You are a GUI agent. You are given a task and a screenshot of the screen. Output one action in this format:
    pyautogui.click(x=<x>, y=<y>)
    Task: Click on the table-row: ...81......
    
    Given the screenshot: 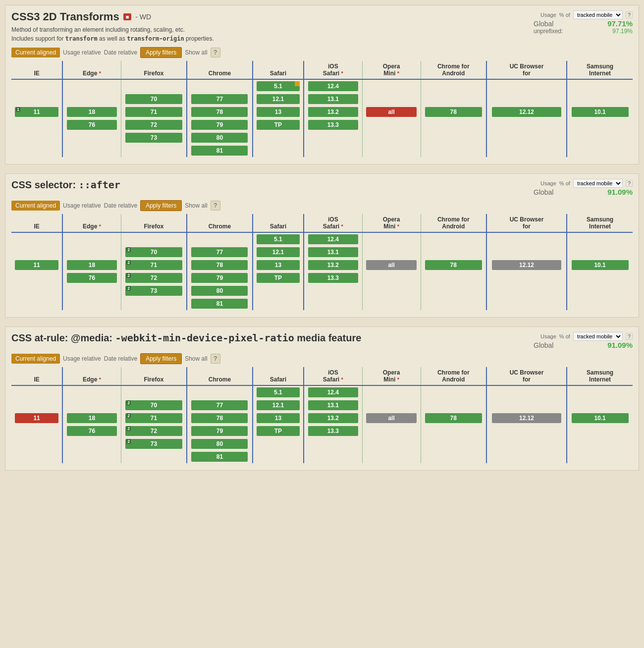 What is the action you would take?
    pyautogui.click(x=322, y=457)
    